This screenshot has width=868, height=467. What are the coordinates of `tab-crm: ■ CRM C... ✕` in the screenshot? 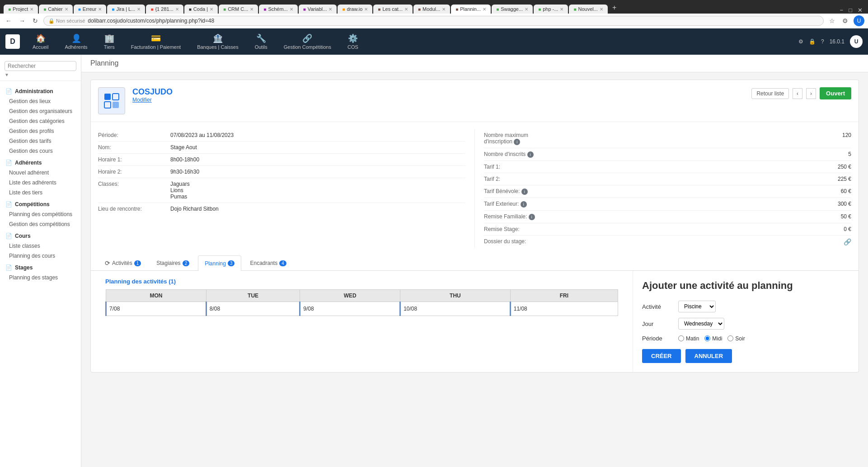 It's located at (239, 9).